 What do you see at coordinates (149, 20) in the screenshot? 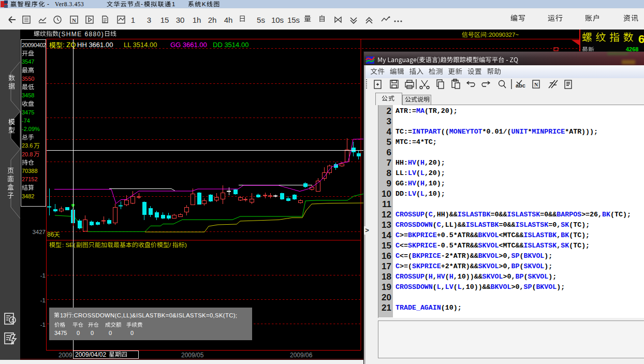
I see `svg-text: 3` at bounding box center [149, 20].